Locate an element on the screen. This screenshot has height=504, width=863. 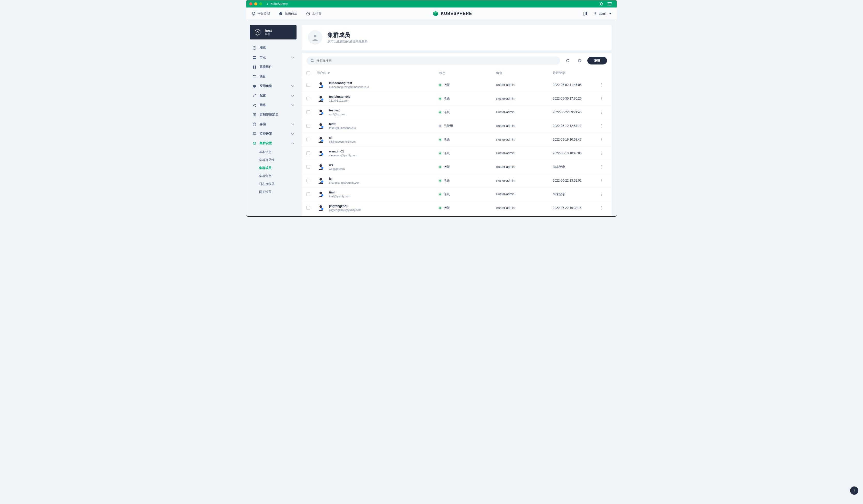
kubesphere-logo-icon is located at coordinates (436, 14).